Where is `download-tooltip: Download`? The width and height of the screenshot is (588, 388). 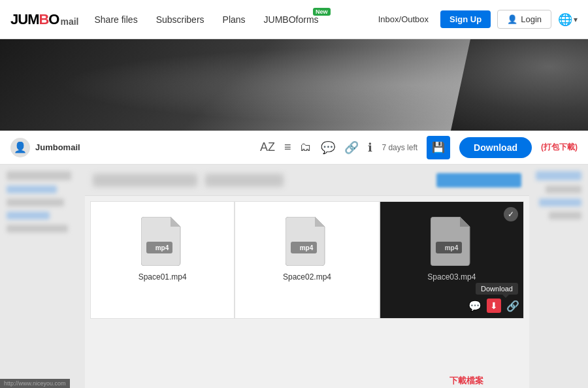
download-tooltip: Download is located at coordinates (497, 289).